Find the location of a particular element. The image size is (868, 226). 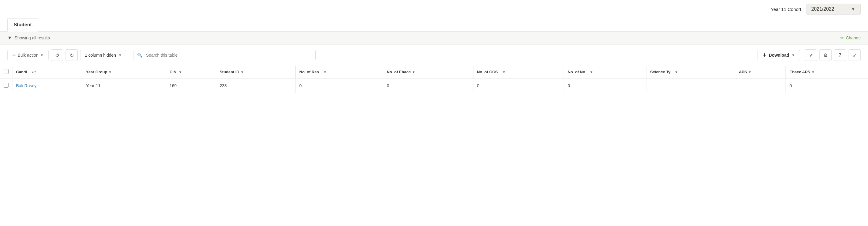

th-science-ty: Science Ty... ▼ is located at coordinates (691, 72).